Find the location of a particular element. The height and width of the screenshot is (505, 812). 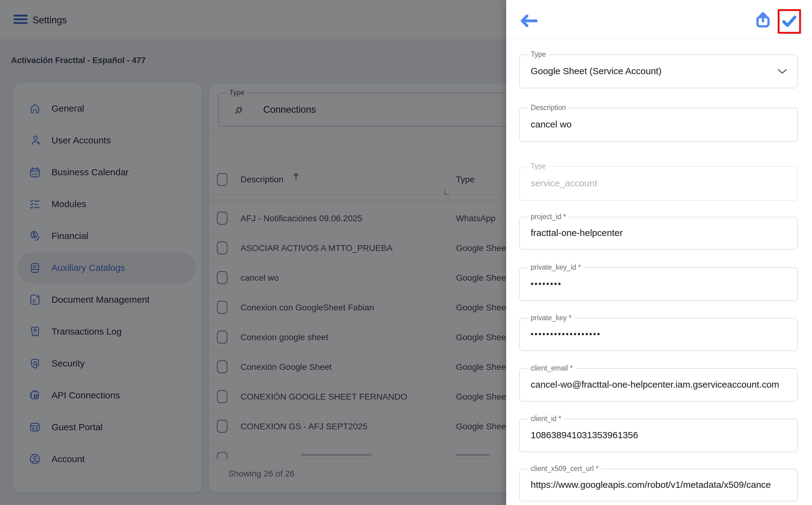

field-label: Description is located at coordinates (548, 108).